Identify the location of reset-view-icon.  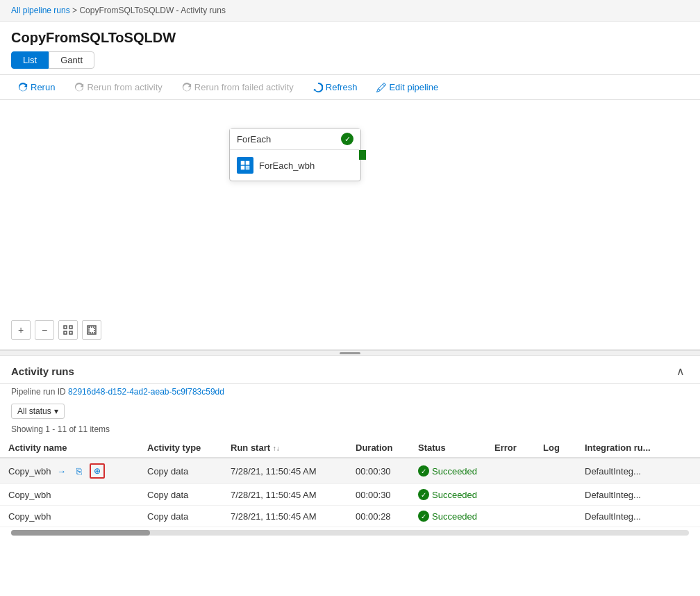
(92, 330).